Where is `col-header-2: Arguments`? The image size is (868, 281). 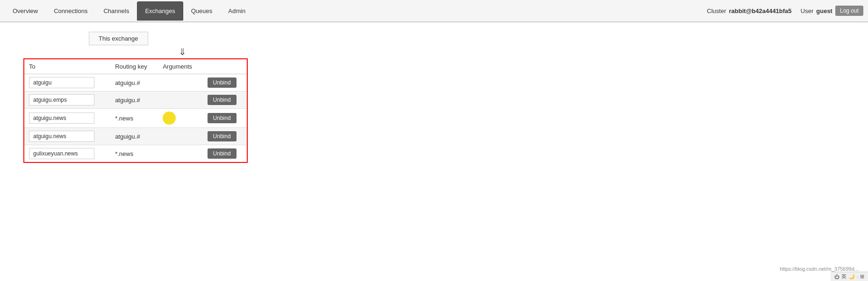
col-header-2: Arguments is located at coordinates (180, 67).